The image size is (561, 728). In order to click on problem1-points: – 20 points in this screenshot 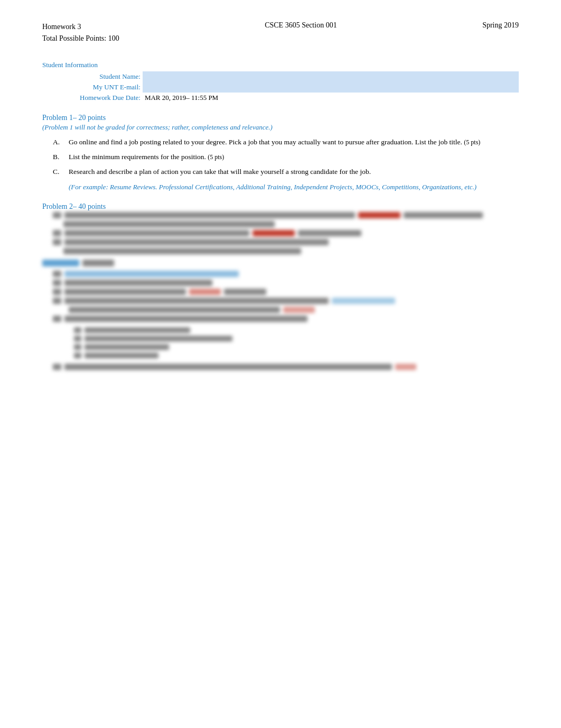, I will do `click(89, 117)`.